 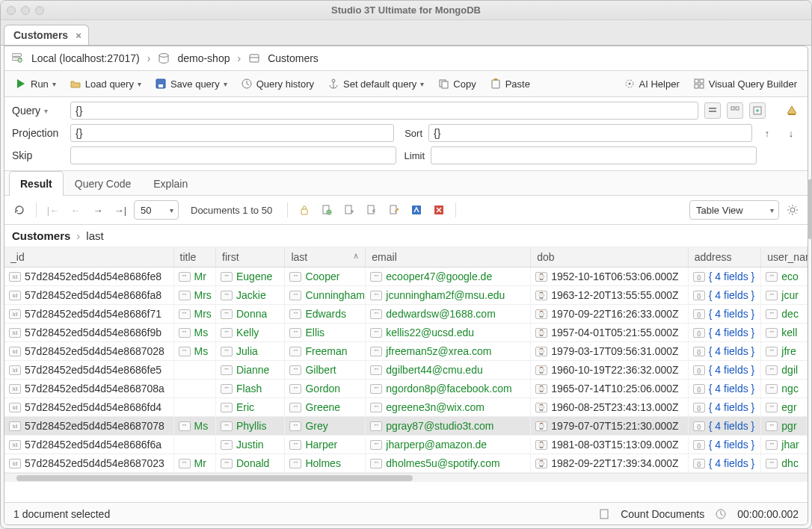 I want to click on breadcrumb-db: demo-shop, so click(x=203, y=58).